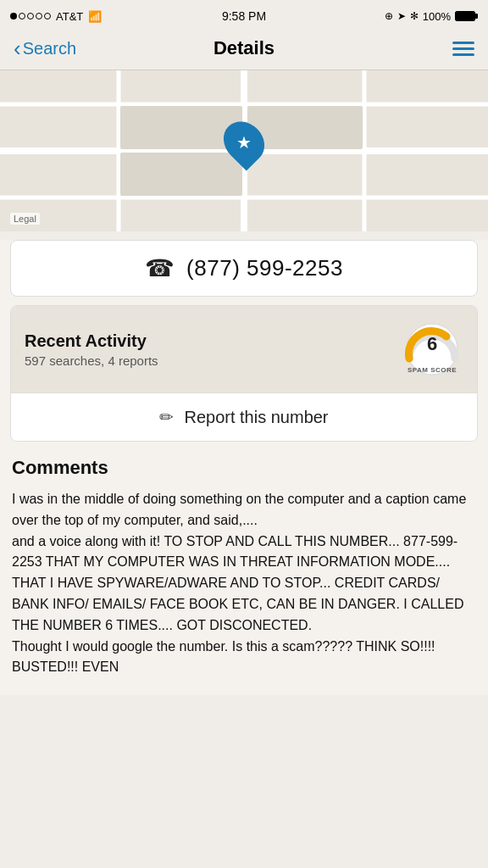 This screenshot has height=868, width=488. I want to click on arrow-icon: ➤, so click(402, 16).